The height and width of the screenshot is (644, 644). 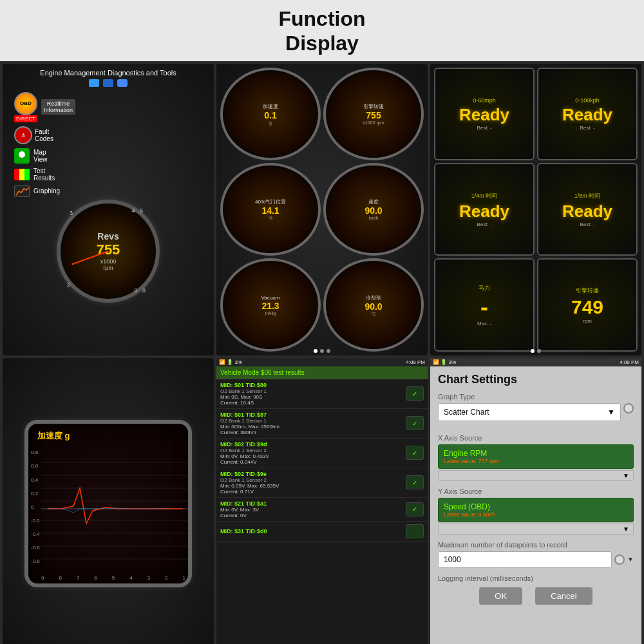 I want to click on big-gauge: 3 4 5 2 0 8 Revs 755 x1000 rpm, so click(x=108, y=251).